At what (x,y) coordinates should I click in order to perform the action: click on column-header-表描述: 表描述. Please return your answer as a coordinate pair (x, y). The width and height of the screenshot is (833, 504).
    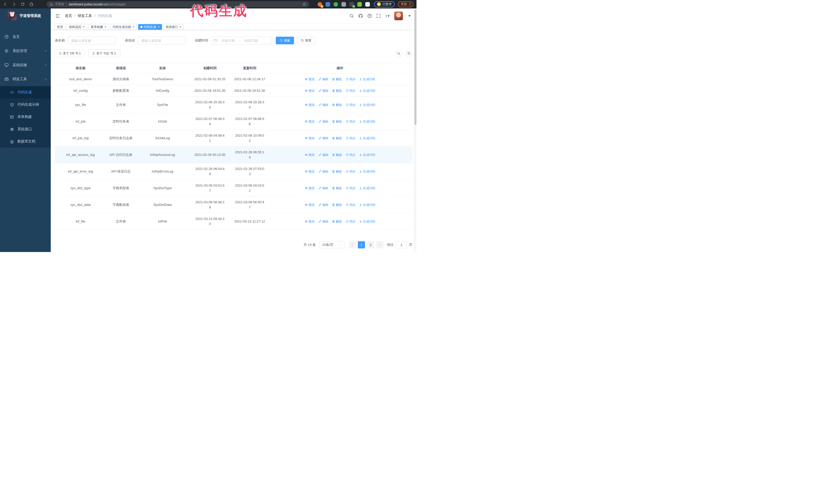
    Looking at the image, I should click on (121, 68).